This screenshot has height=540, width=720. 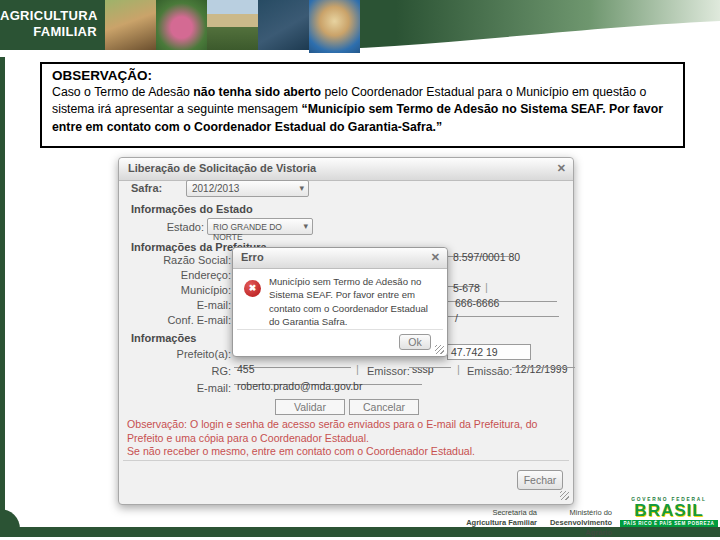 I want to click on header-photo-woman-hat, so click(x=334, y=26).